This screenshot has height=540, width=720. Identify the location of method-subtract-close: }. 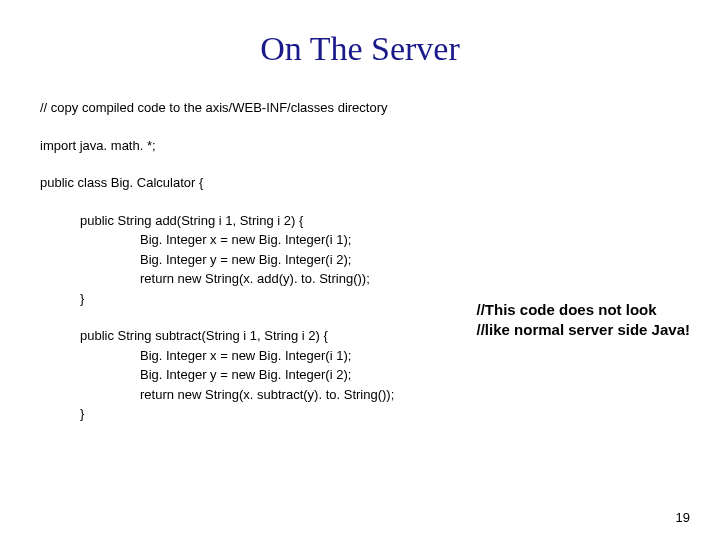
(360, 414).